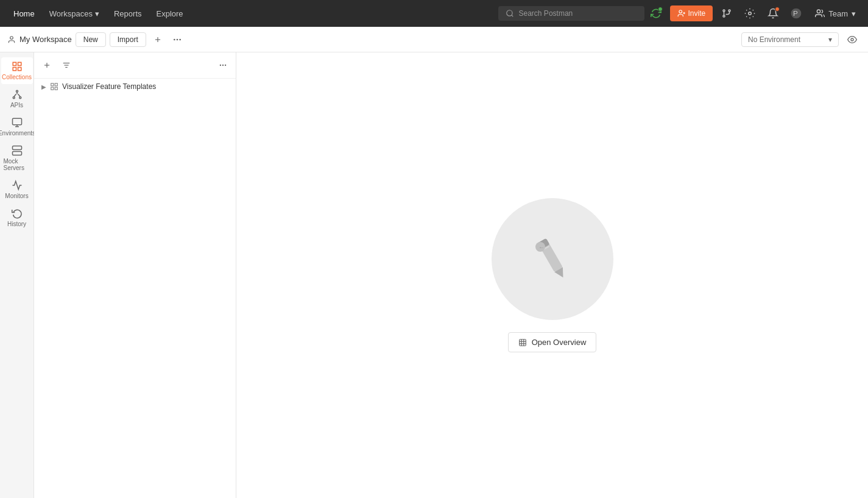  What do you see at coordinates (158, 40) in the screenshot?
I see `tab-add-button` at bounding box center [158, 40].